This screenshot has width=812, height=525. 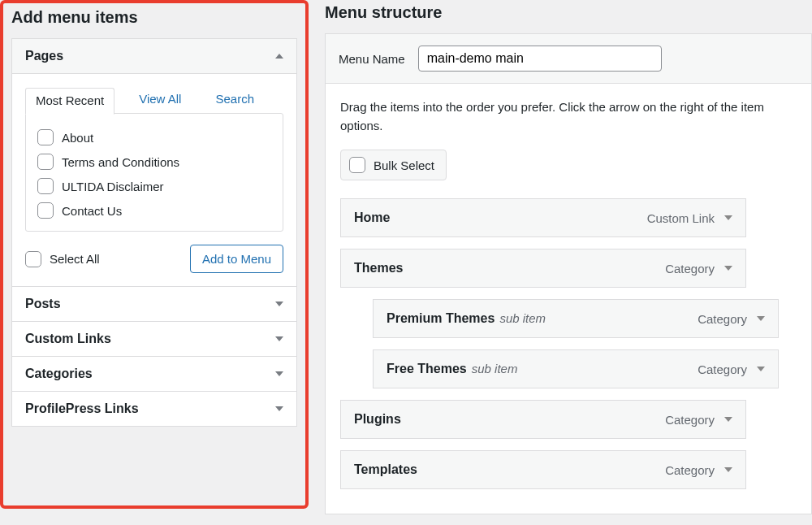 What do you see at coordinates (154, 210) in the screenshot?
I see `list-item: Contact Us` at bounding box center [154, 210].